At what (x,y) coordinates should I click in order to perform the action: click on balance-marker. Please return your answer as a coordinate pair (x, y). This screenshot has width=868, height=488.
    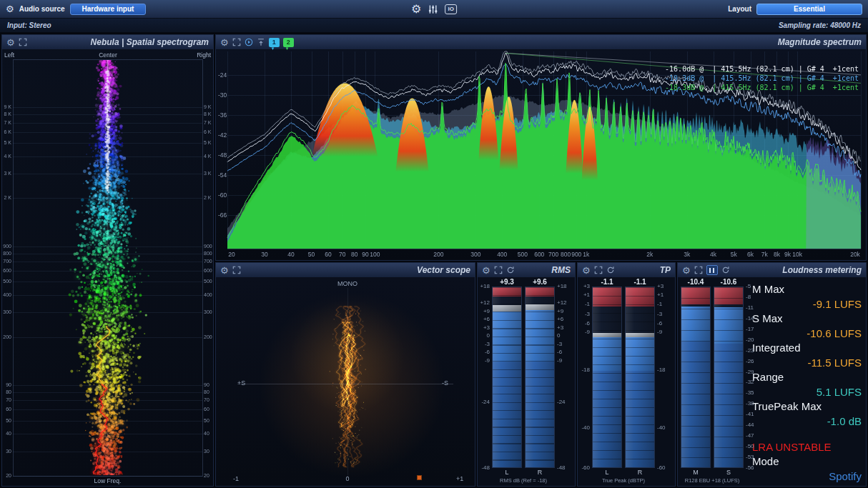
    Looking at the image, I should click on (419, 477).